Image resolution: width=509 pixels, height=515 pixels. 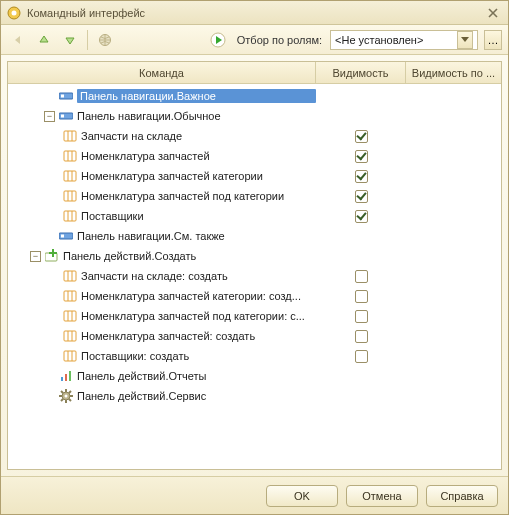 I want to click on tree-label: Номенклатура запчастей, so click(x=198, y=156).